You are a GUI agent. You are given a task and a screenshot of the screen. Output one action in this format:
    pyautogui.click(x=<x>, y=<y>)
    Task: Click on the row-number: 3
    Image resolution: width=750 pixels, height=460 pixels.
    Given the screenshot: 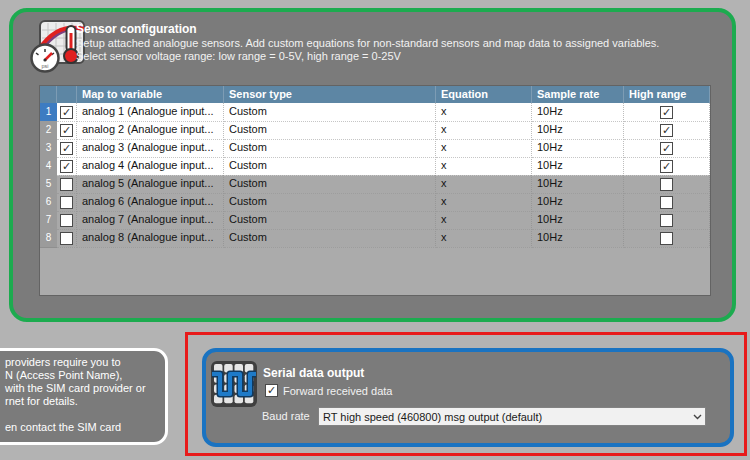 What is the action you would take?
    pyautogui.click(x=48, y=148)
    